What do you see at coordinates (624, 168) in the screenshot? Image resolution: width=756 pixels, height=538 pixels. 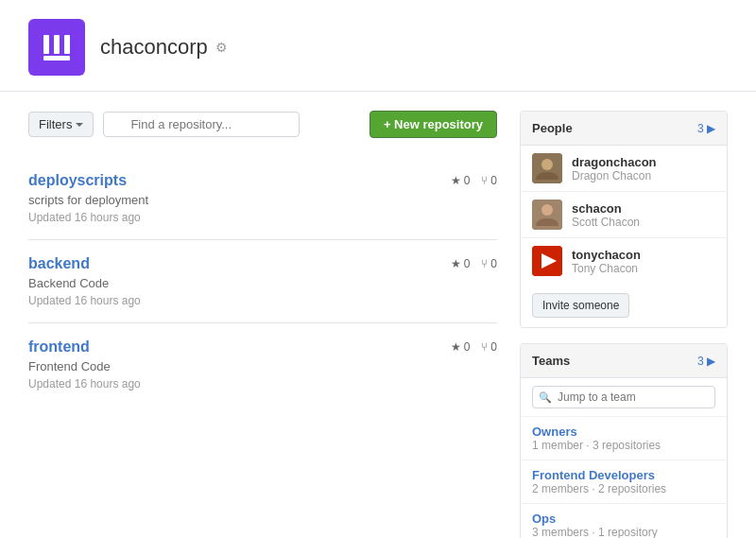 I see `person-item: dragonchacon Dragon Chacon` at bounding box center [624, 168].